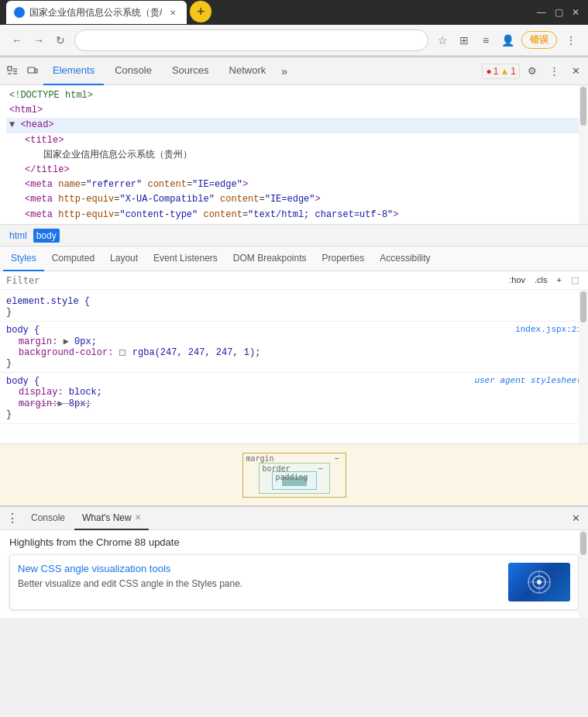  What do you see at coordinates (294, 307) in the screenshot?
I see `css-rule-element-style: element.style { }` at bounding box center [294, 307].